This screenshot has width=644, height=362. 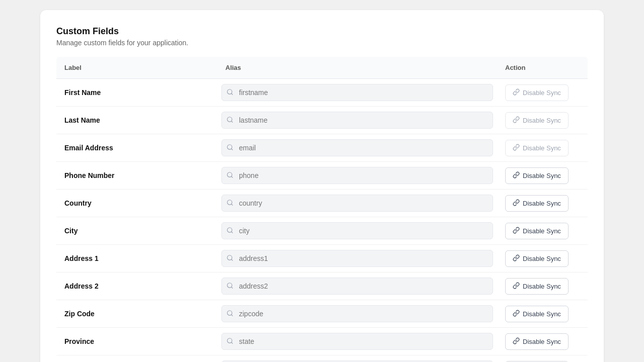 I want to click on table-row-zip-code: Zip Code, so click(x=322, y=314).